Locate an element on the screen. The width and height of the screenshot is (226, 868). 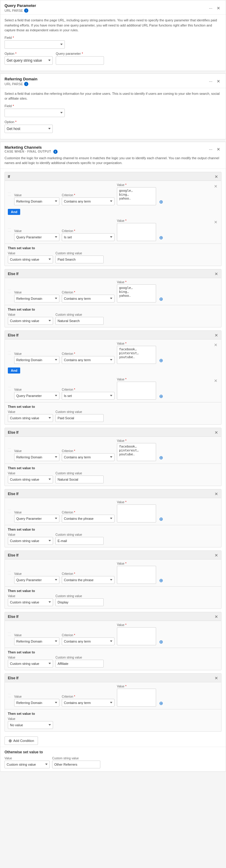
marketing-channels-more-btn: ··· is located at coordinates (210, 149).